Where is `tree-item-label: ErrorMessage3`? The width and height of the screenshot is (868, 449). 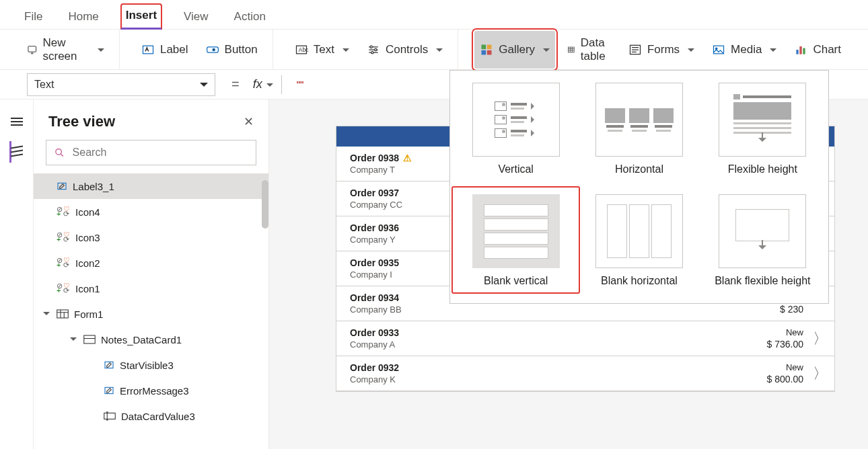
tree-item-label: ErrorMessage3 is located at coordinates (155, 391).